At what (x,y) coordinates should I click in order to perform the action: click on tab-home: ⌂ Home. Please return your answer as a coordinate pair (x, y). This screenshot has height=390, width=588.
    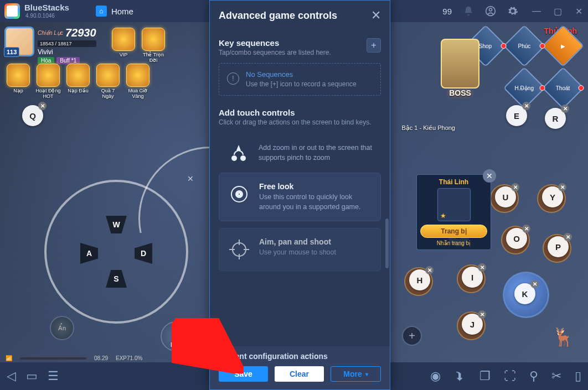
    Looking at the image, I should click on (115, 11).